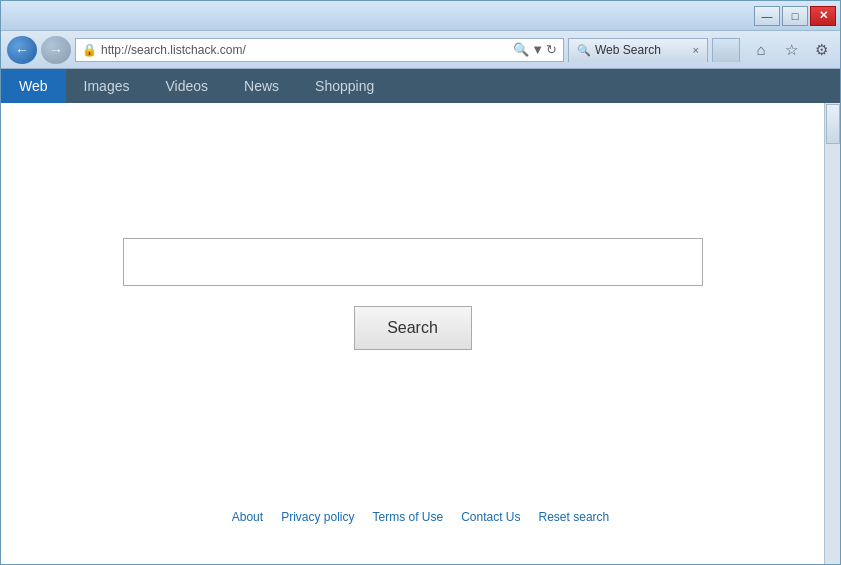 The width and height of the screenshot is (841, 565). I want to click on window-controls: — □ ✕, so click(795, 16).